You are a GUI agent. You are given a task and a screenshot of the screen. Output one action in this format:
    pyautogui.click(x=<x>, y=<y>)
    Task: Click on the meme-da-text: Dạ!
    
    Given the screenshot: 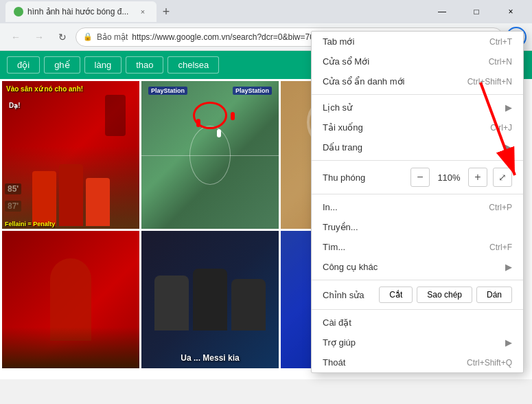 What is the action you would take?
    pyautogui.click(x=15, y=106)
    